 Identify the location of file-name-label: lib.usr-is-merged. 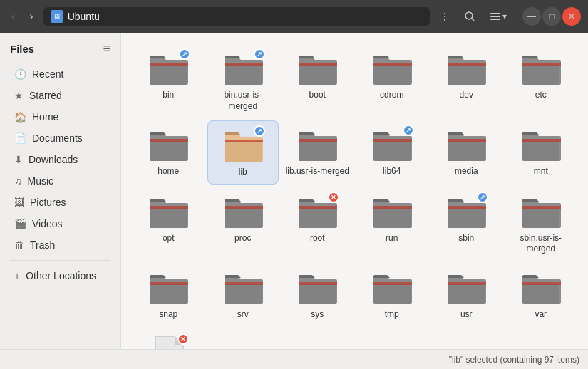
(318, 172).